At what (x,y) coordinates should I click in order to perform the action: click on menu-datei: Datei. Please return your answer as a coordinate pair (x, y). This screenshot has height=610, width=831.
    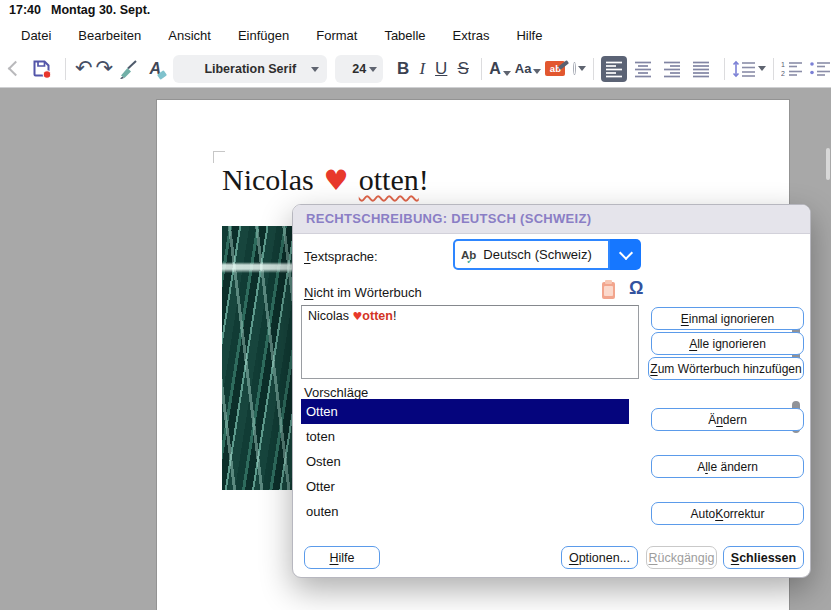
    Looking at the image, I should click on (36, 36).